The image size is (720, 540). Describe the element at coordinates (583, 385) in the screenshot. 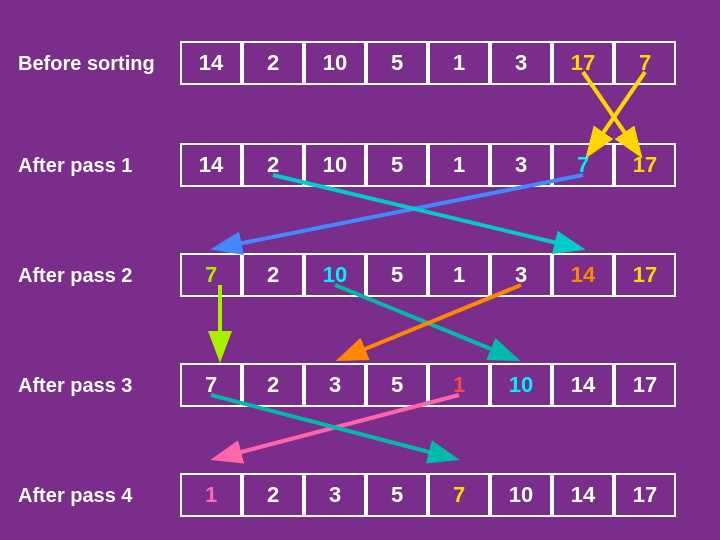

I see `cell-after-pass-3-6: 14` at that location.